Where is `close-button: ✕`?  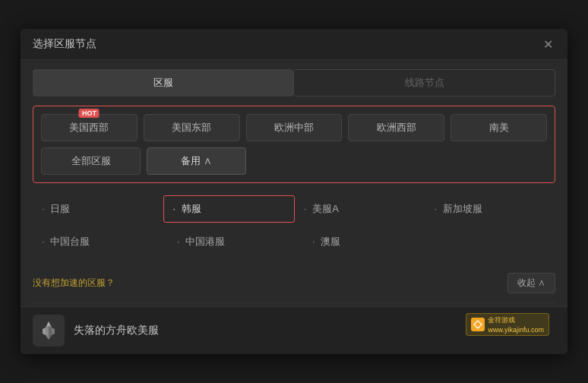
close-button: ✕ is located at coordinates (548, 44).